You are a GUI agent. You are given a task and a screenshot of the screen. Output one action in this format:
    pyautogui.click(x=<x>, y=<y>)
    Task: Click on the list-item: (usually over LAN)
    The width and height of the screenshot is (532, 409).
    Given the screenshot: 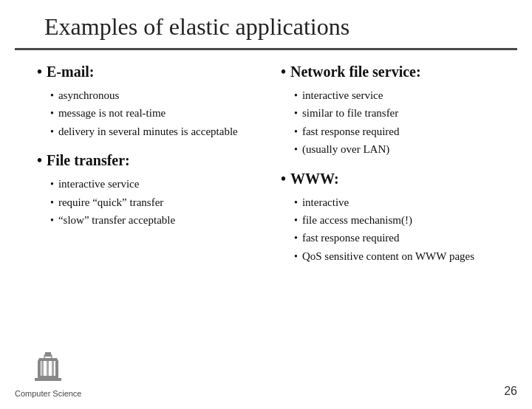 What is the action you would take?
    pyautogui.click(x=398, y=149)
    